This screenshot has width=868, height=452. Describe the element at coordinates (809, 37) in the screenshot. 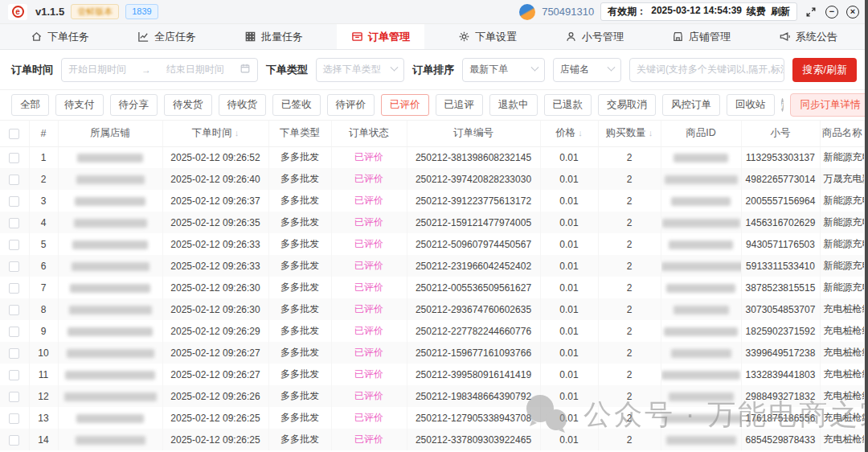

I see `nav-item-system-notice: 系统公告` at that location.